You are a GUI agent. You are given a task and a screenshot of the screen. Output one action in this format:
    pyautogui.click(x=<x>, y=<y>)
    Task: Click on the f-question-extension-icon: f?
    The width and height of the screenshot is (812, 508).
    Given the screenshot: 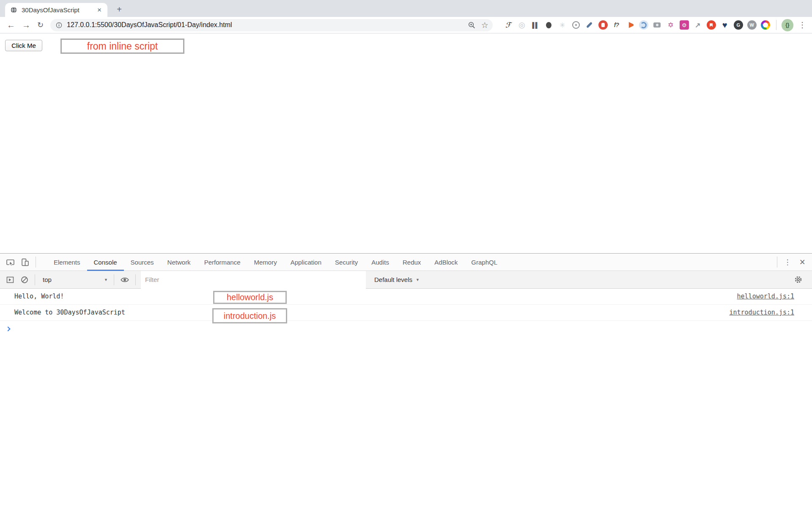 What is the action you would take?
    pyautogui.click(x=617, y=25)
    